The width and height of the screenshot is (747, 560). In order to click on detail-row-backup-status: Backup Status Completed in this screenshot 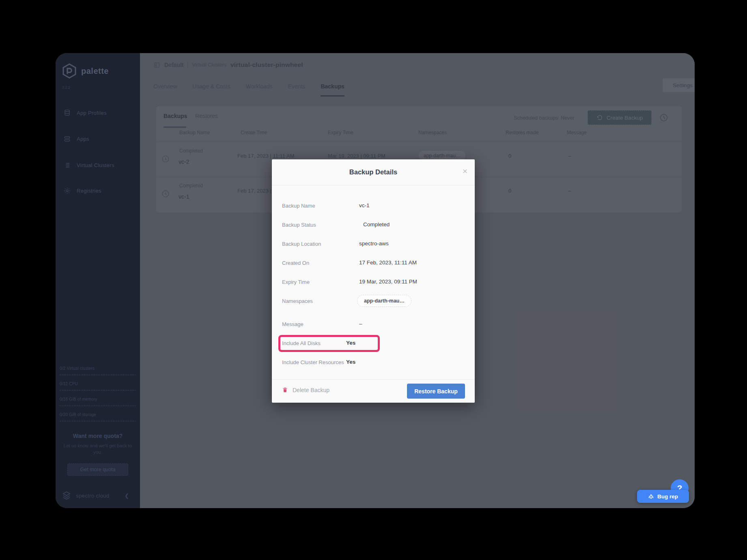, I will do `click(373, 225)`.